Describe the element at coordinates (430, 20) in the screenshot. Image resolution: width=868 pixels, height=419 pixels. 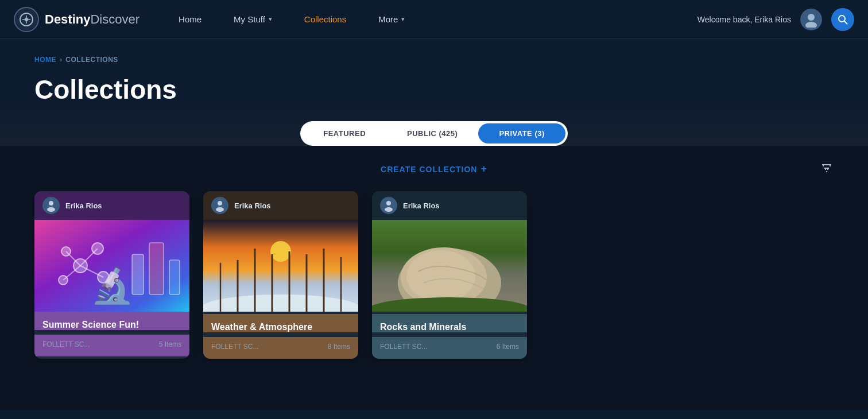
I see `nav-links: Home My Stuff ▾ Collections More ▾` at that location.